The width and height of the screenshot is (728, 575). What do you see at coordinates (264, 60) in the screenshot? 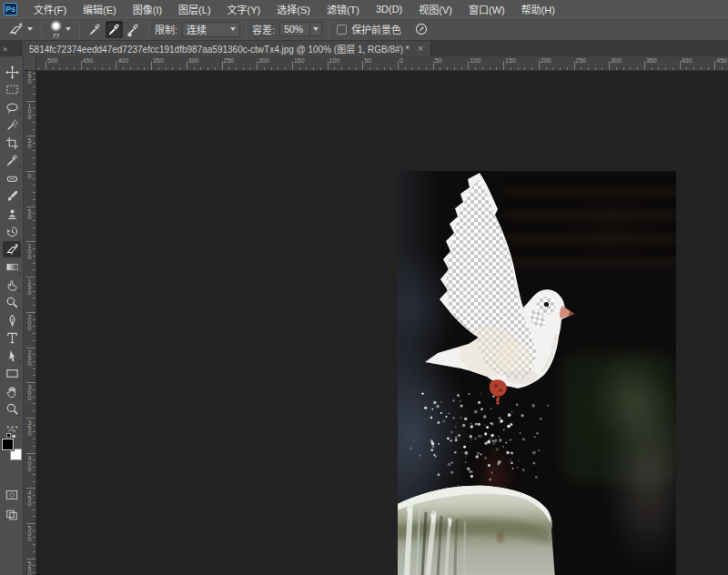
I see `ruler-h-label-6: 200` at bounding box center [264, 60].